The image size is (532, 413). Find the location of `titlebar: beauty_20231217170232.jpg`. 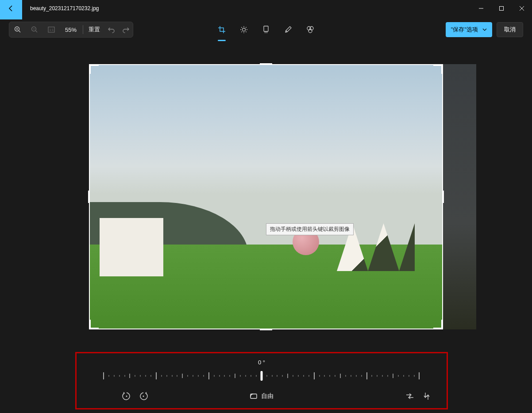

titlebar: beauty_20231217170232.jpg is located at coordinates (266, 8).